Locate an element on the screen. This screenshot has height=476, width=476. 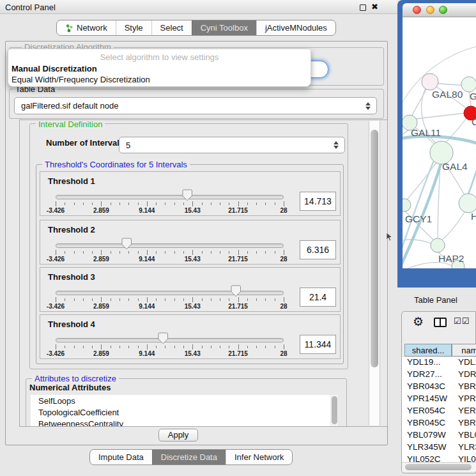
cell-shared-name: YIL052C is located at coordinates (424, 458).